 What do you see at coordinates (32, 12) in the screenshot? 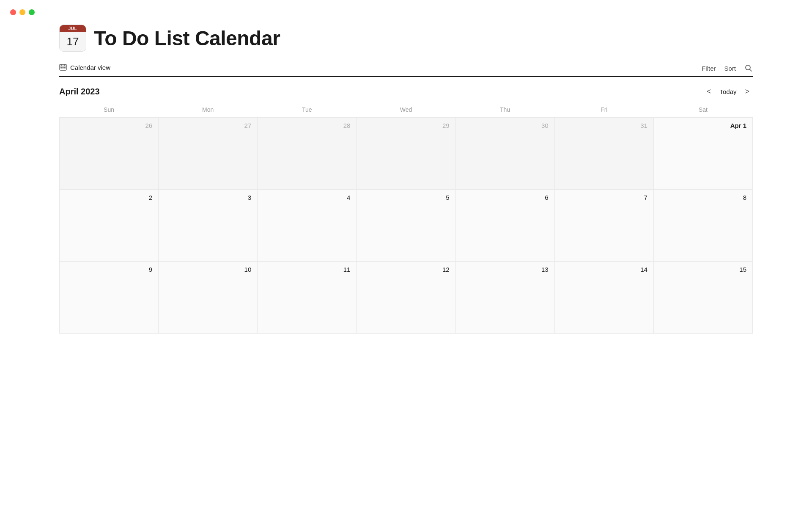
I see `maximize-button` at bounding box center [32, 12].